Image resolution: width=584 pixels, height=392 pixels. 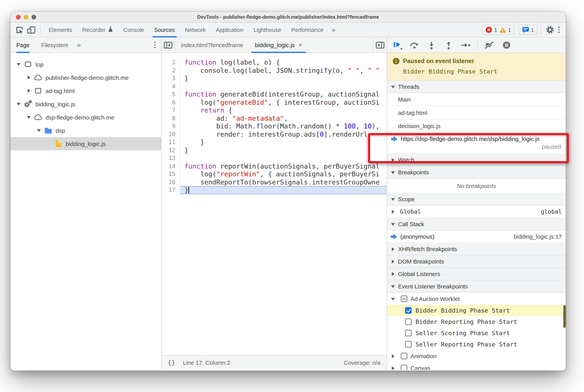 I want to click on line-number: 13, so click(x=171, y=158).